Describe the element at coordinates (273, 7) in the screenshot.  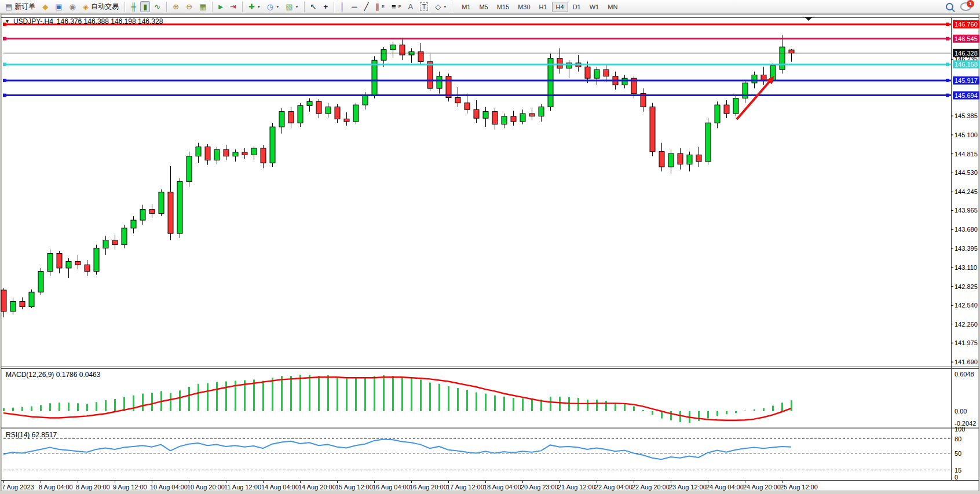
I see `periods-button: ◷ ▾` at that location.